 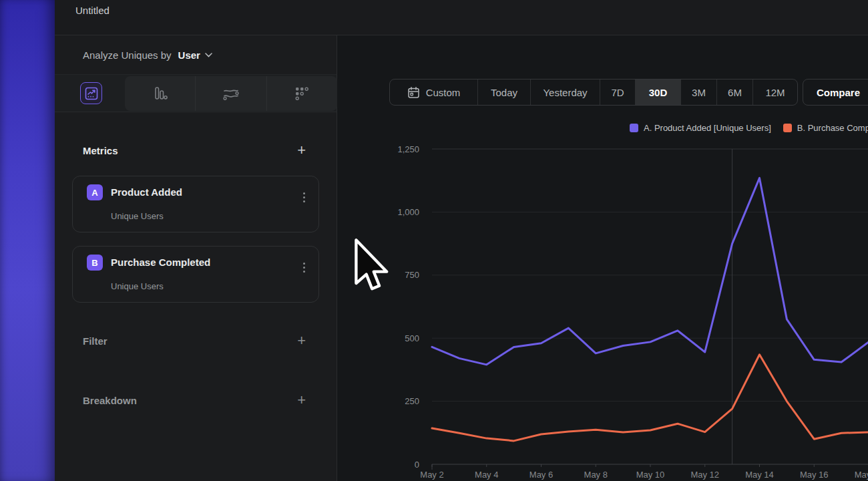 I want to click on metric-name: Product Added, so click(x=147, y=192).